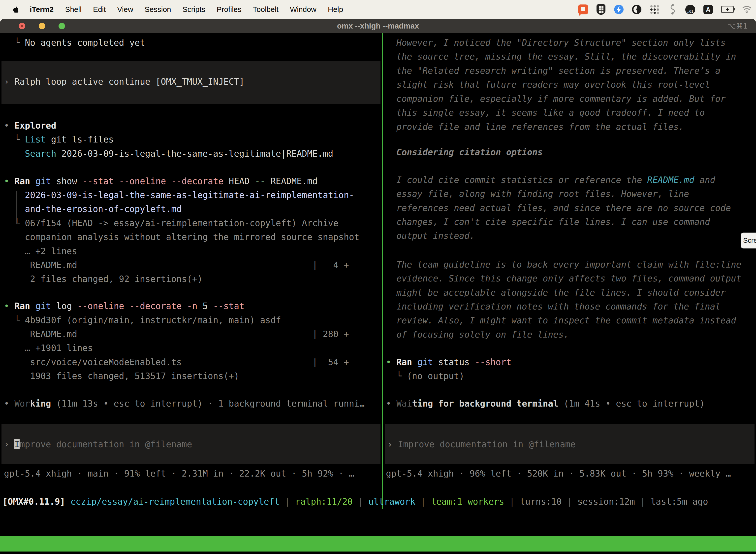 Image resolution: width=756 pixels, height=554 pixels. I want to click on git-show-arg-line1: 2026-03-09-is-legal-the-same-as-legitima…, so click(192, 195).